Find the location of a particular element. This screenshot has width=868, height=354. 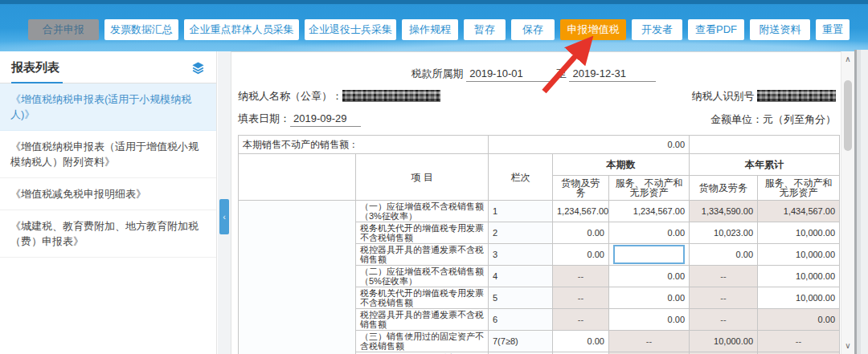

taxpayer-id-group: 纳税人识别号 is located at coordinates (764, 96).